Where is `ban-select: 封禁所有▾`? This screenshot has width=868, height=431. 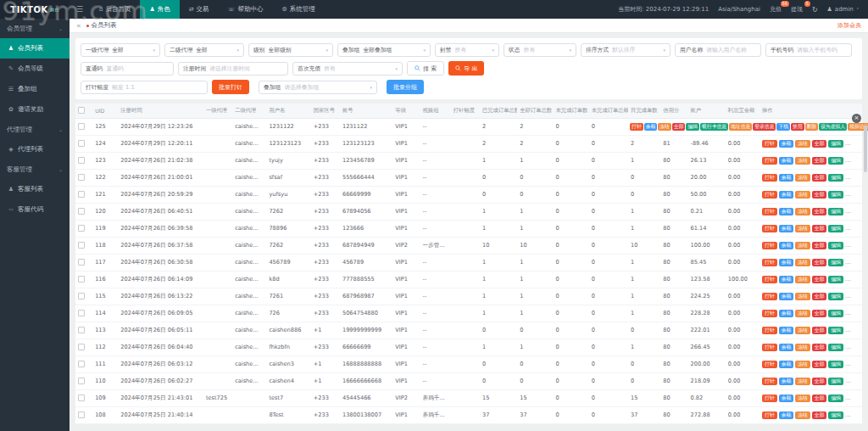
ban-select: 封禁所有▾ is located at coordinates (467, 50).